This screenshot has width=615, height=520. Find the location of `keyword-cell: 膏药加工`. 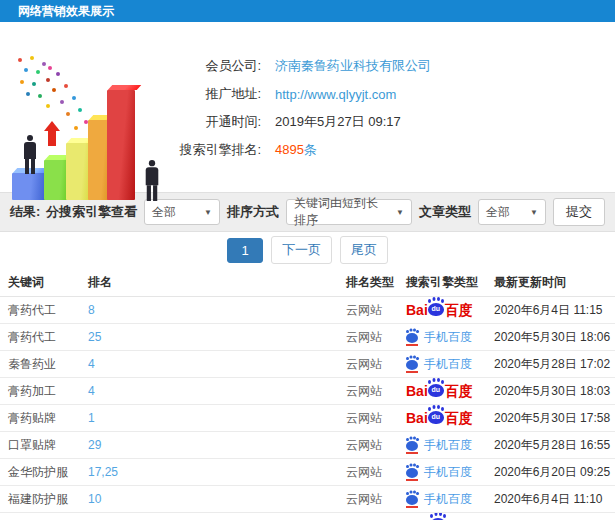

keyword-cell: 膏药加工 is located at coordinates (40, 392).